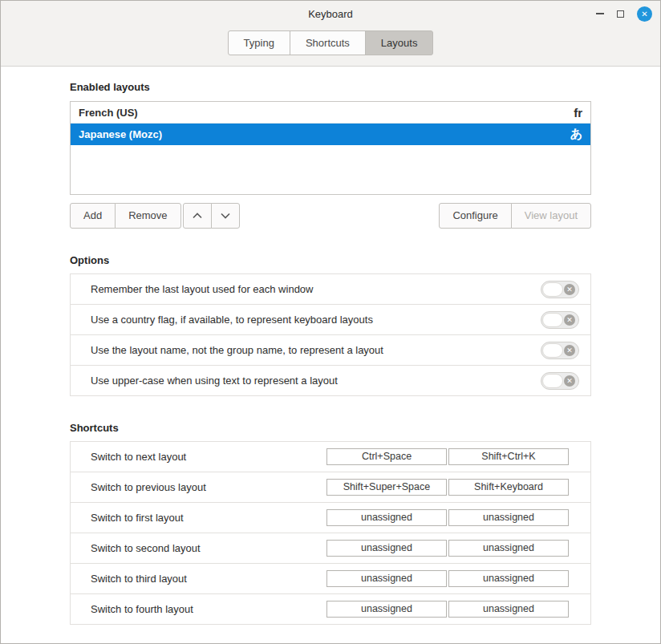 Image resolution: width=661 pixels, height=644 pixels. Describe the element at coordinates (330, 289) in the screenshot. I see `option-row-remember-last-layout: Remember the last layout used for each w…` at that location.